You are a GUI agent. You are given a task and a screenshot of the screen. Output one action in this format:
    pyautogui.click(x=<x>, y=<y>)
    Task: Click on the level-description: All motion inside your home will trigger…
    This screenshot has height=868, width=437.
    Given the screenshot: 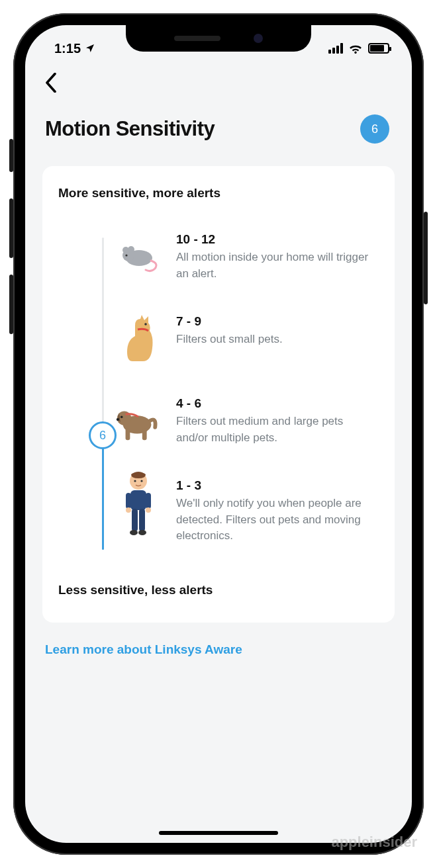 What is the action you would take?
    pyautogui.click(x=276, y=266)
    